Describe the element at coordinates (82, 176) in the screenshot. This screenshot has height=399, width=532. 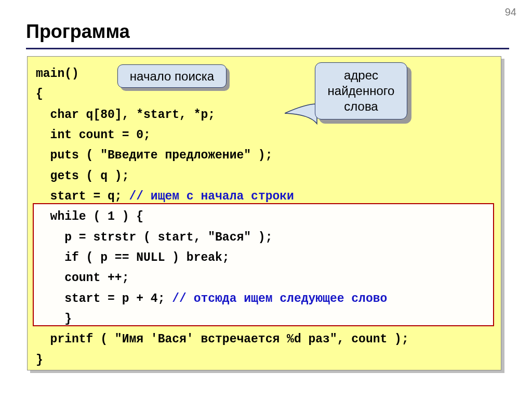
I see `code-line: gets ( q );` at that location.